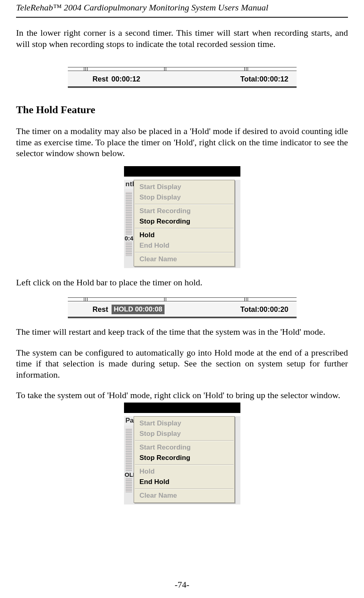  What do you see at coordinates (182, 9) in the screenshot?
I see `header-title: TeleRehab™ 2004 Cardiopulmonary Monitori…` at bounding box center [182, 9].